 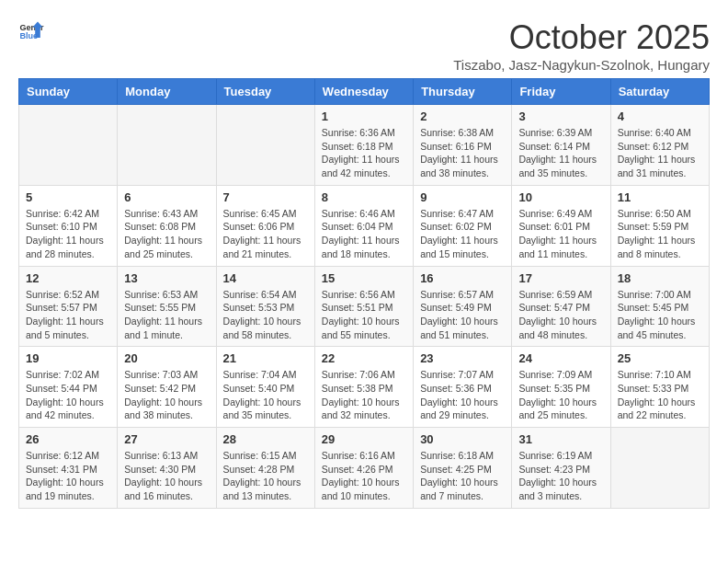 What do you see at coordinates (463, 387) in the screenshot?
I see `day-cell: 23Sunrise: 7:07 AM Sunset: 5:36 PM Dayli…` at bounding box center [463, 387].